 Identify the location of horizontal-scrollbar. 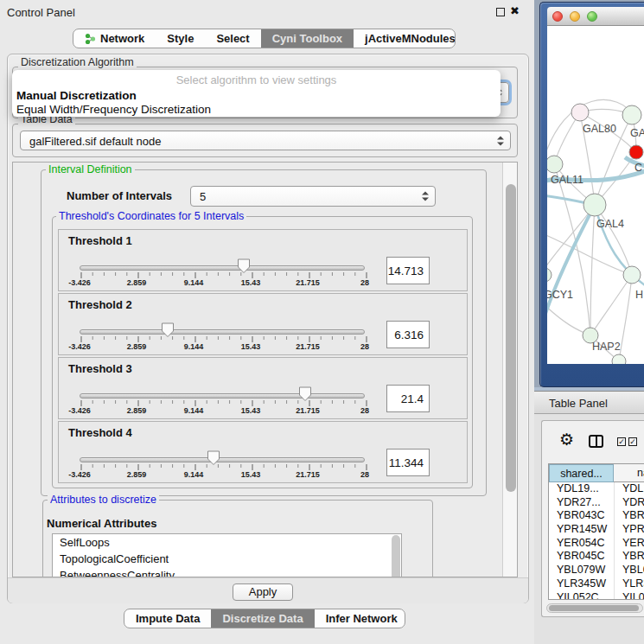
(595, 609).